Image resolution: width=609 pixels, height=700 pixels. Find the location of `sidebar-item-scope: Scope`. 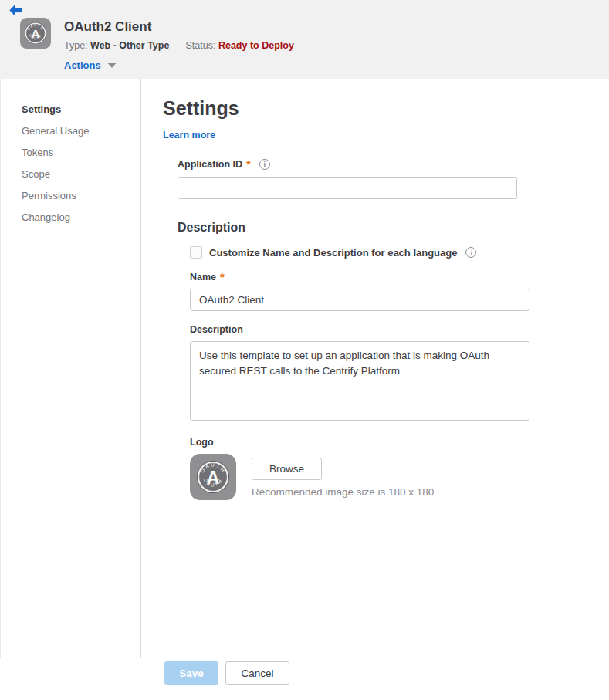

sidebar-item-scope: Scope is located at coordinates (71, 174).